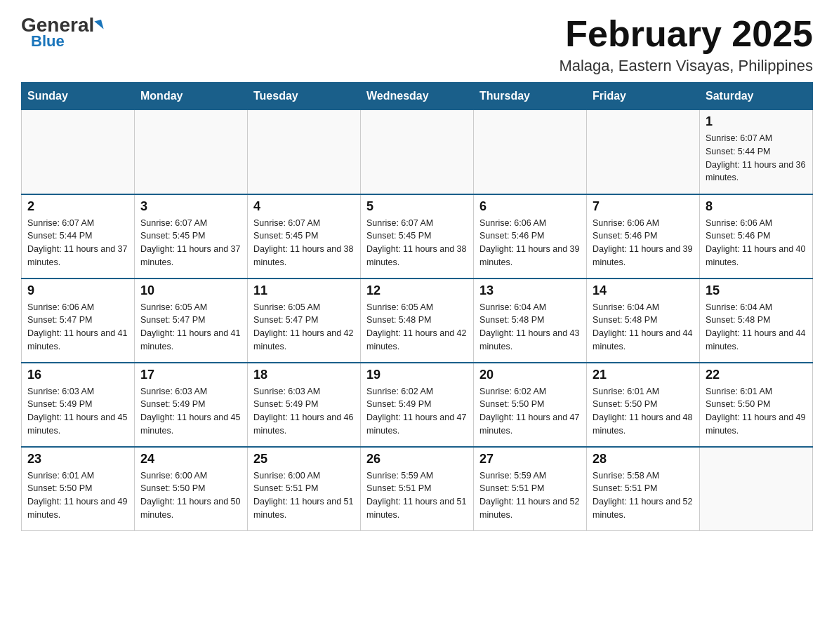  I want to click on day-number: 16, so click(78, 375).